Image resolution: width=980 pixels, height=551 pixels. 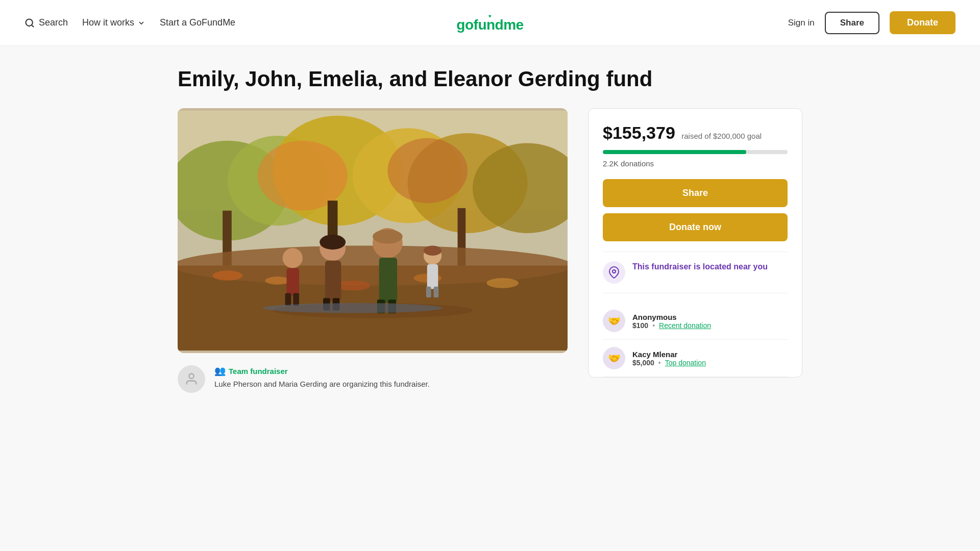 What do you see at coordinates (695, 272) in the screenshot?
I see `location-notice: This fundraiser is located near you` at bounding box center [695, 272].